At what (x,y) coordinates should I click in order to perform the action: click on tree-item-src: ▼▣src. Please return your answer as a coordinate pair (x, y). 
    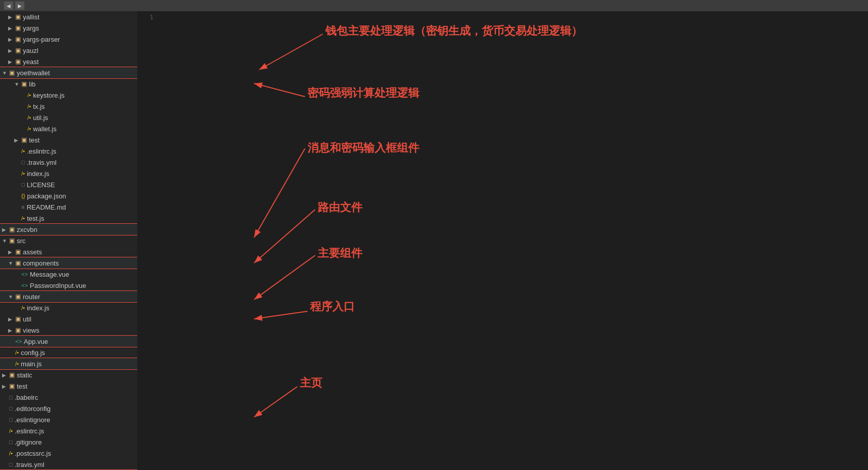
    Looking at the image, I should click on (69, 241).